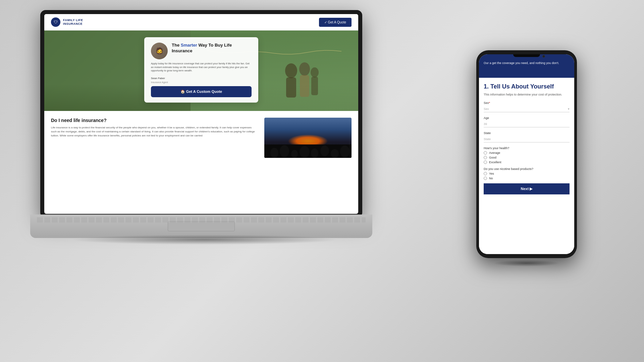 The width and height of the screenshot is (644, 362). Describe the element at coordinates (201, 92) in the screenshot. I see `hero-cta-button: 🏠 Get A Custom Quote` at that location.